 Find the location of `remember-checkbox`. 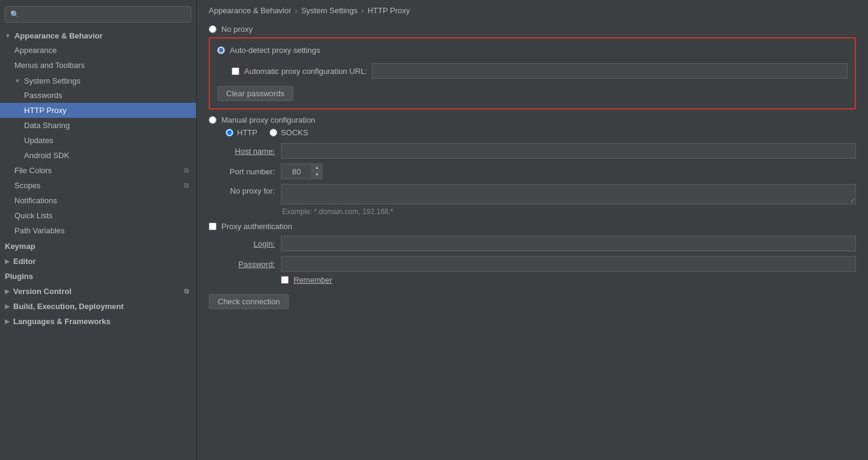

remember-checkbox is located at coordinates (285, 280).